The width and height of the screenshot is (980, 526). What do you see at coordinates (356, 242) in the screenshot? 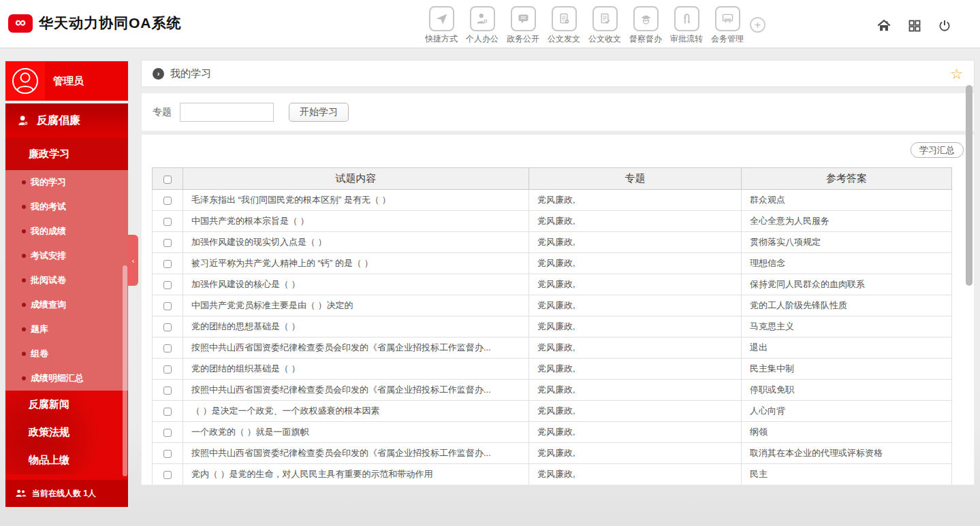
I see `question-cell: 加强作风建设的现实切入点是（ ）` at bounding box center [356, 242].